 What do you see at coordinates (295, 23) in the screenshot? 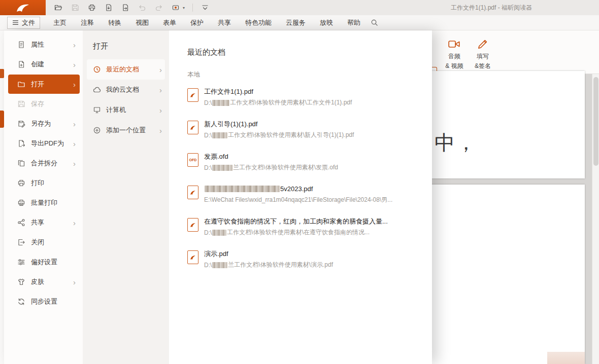
I see `tab-cloud: 云服务` at bounding box center [295, 23].